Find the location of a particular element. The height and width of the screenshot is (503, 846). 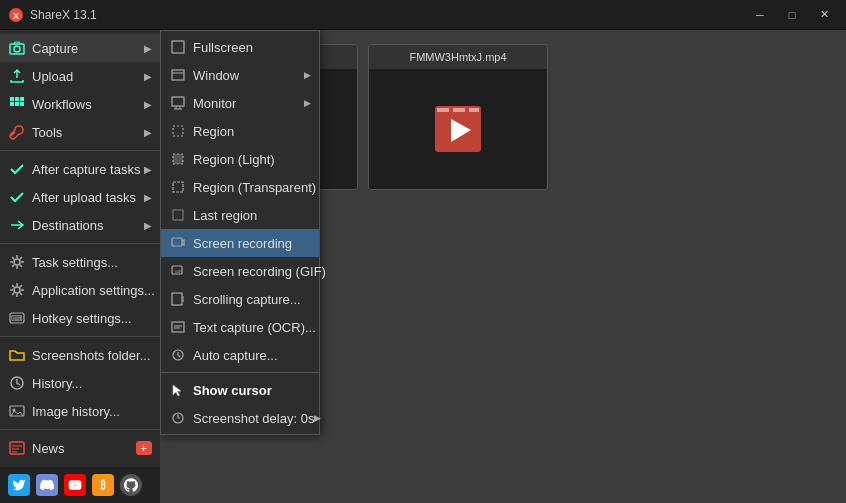

discord-icon is located at coordinates (47, 485).